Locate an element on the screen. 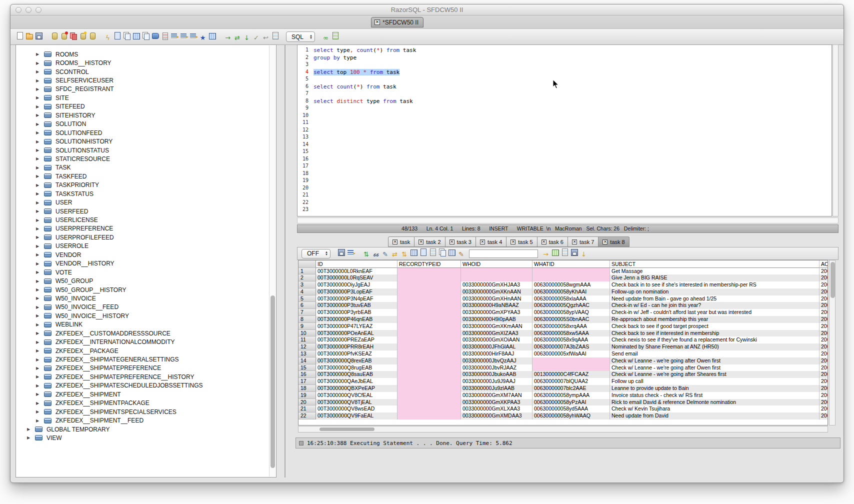 The image size is (854, 504). table-cell: 00T3000000PfvKSEAZ is located at coordinates (357, 354).